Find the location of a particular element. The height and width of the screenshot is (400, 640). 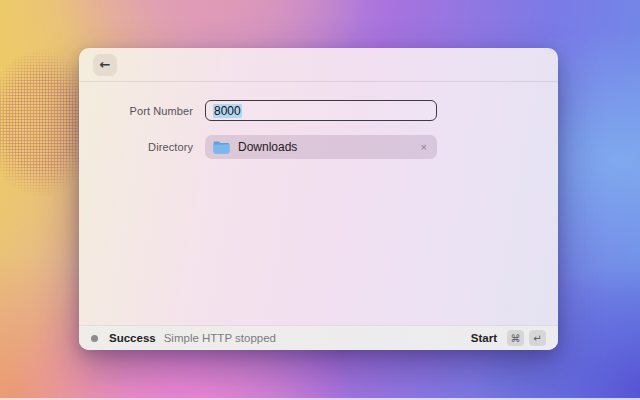

cmd-key-icon: ⌘ is located at coordinates (516, 338).